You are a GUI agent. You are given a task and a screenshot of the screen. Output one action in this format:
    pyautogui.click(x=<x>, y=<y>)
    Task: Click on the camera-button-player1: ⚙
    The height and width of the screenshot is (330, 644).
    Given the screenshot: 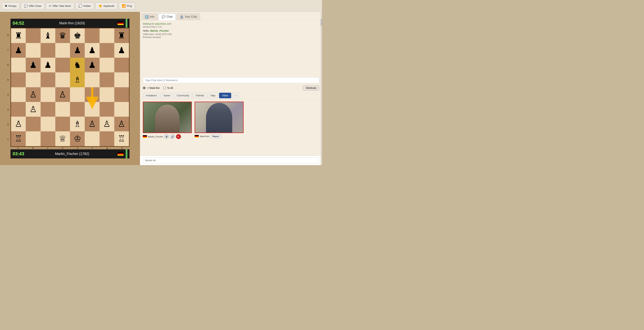 What is the action you would take?
    pyautogui.click(x=166, y=137)
    